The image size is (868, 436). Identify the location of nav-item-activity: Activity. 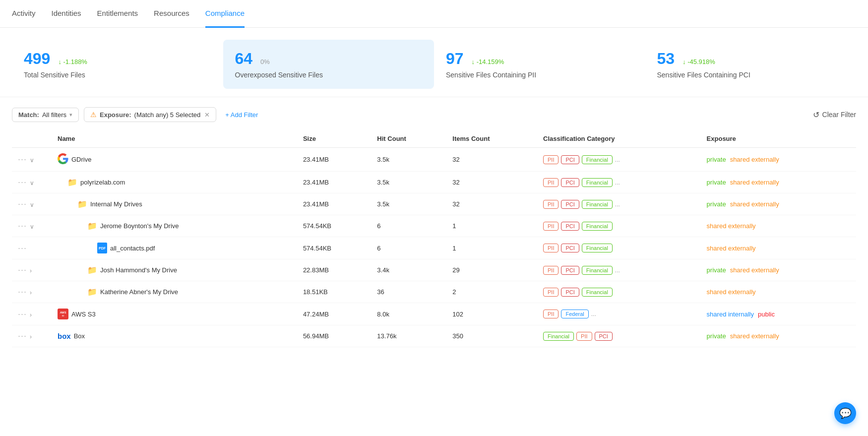
(24, 14).